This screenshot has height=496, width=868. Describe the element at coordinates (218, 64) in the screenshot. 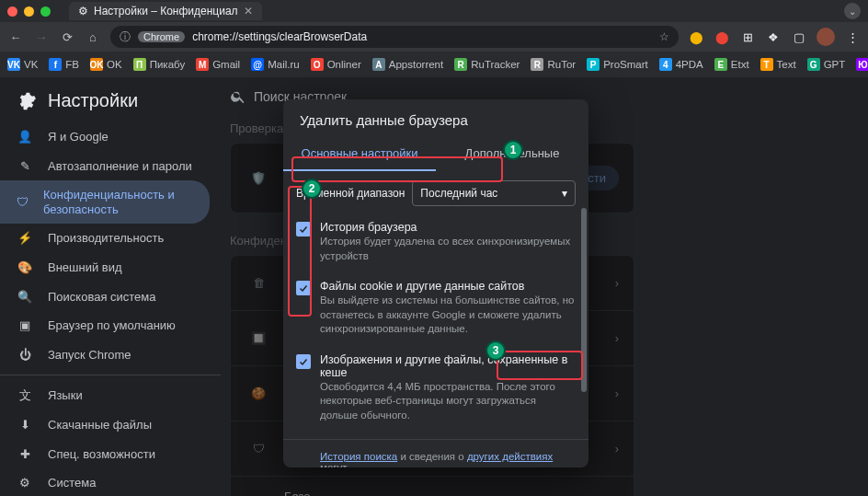

I see `bookmark-item: MGmail` at that location.